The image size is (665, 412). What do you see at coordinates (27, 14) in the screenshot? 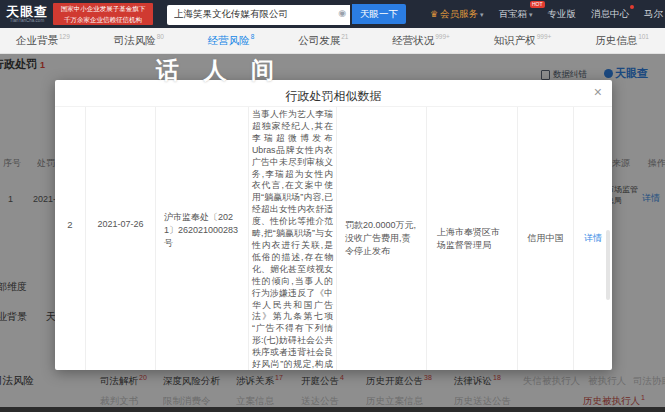
I see `tianyancha-logo: 天眼查 TianYanCha.com` at bounding box center [27, 14].